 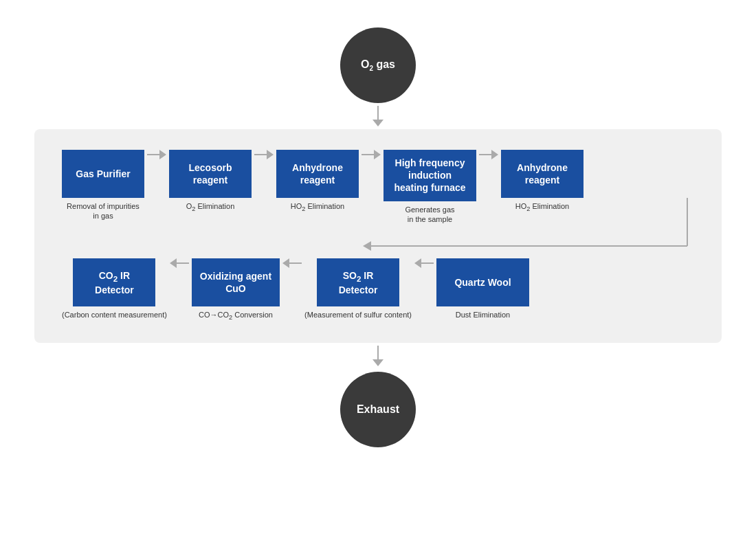 What do you see at coordinates (114, 289) in the screenshot?
I see `co2-detector-cell: CO2 IRDetector (Carbon content measureme…` at bounding box center [114, 289].